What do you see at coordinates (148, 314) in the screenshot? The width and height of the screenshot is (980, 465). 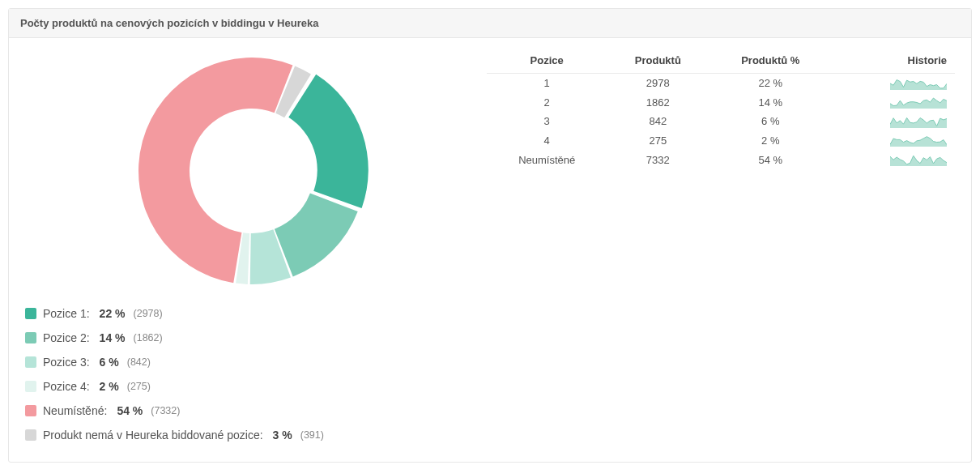 I see `legend-count: (2978)` at bounding box center [148, 314].